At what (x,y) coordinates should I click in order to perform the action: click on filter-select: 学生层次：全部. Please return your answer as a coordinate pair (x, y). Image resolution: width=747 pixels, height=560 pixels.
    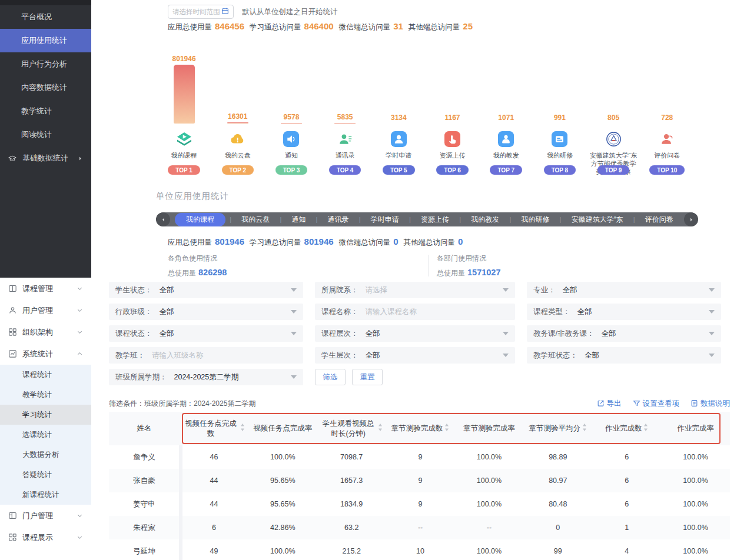
    Looking at the image, I should click on (415, 355).